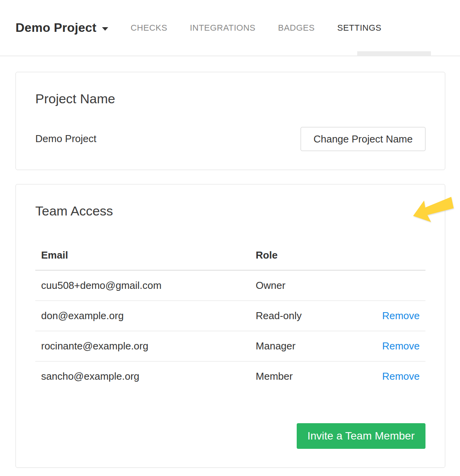 The height and width of the screenshot is (476, 460). What do you see at coordinates (56, 28) in the screenshot?
I see `project-title: Demo Project` at bounding box center [56, 28].